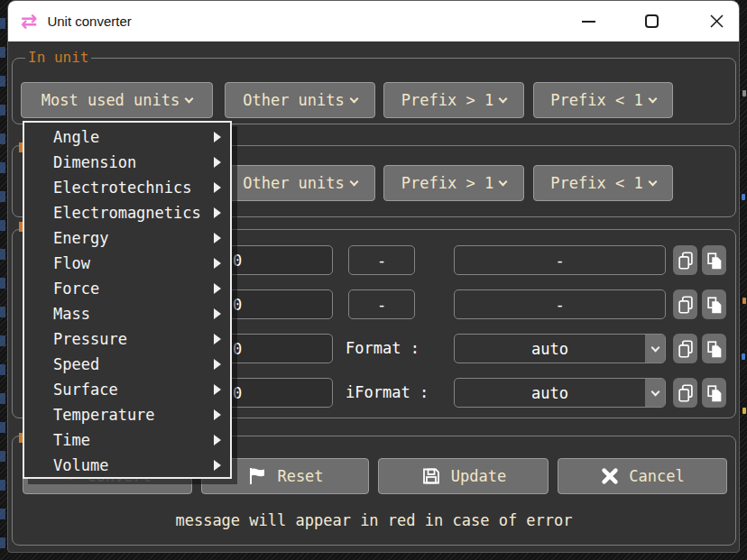 The width and height of the screenshot is (747, 560). What do you see at coordinates (90, 339) in the screenshot?
I see `menu-item-label: Pressure` at bounding box center [90, 339].